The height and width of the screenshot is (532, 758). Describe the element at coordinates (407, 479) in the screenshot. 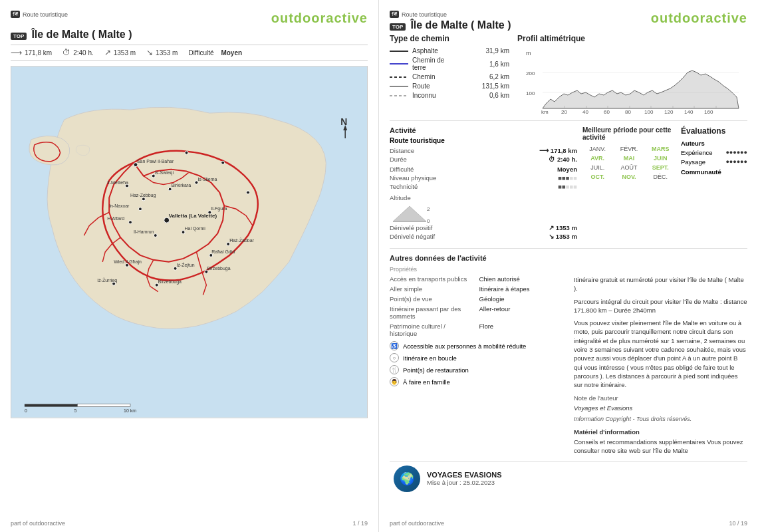

I see `voyages-logo: 🌍` at that location.